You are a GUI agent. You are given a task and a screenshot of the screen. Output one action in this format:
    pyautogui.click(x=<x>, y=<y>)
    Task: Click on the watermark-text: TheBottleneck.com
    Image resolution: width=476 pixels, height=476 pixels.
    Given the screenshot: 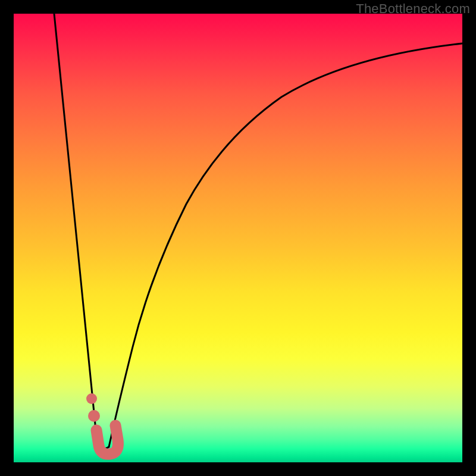 What is the action you would take?
    pyautogui.click(x=413, y=9)
    